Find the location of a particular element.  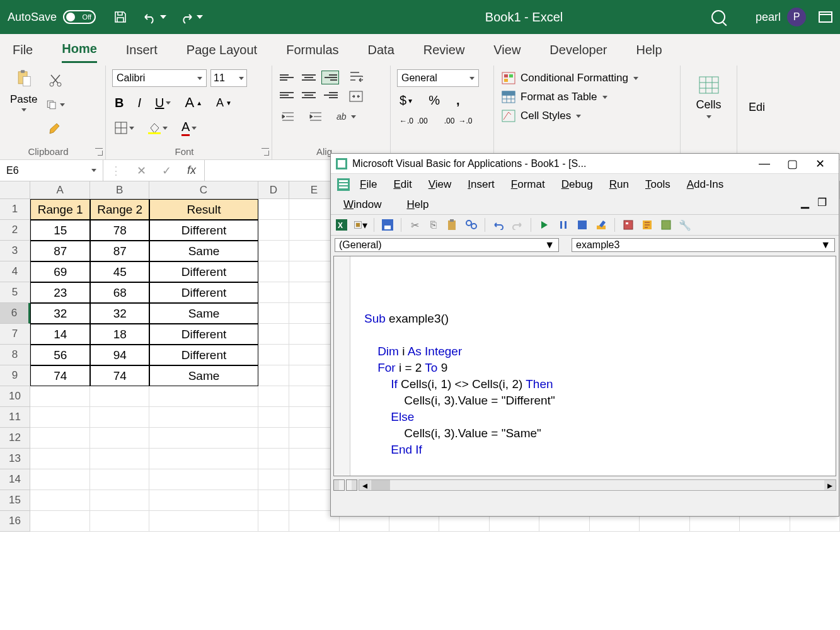

row-header-6: 6 is located at coordinates (15, 314).